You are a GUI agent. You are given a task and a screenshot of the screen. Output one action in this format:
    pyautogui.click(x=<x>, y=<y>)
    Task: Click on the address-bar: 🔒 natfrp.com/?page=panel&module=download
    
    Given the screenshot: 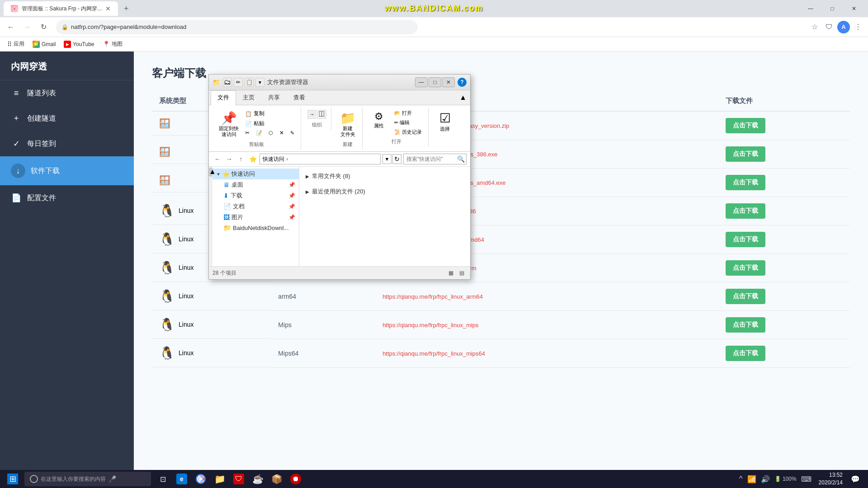 What is the action you would take?
    pyautogui.click(x=237, y=27)
    